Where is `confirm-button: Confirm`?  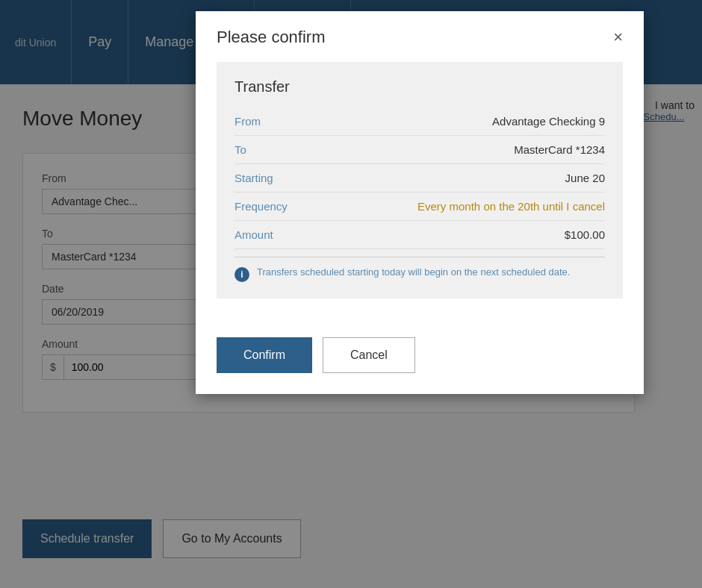
confirm-button: Confirm is located at coordinates (264, 355).